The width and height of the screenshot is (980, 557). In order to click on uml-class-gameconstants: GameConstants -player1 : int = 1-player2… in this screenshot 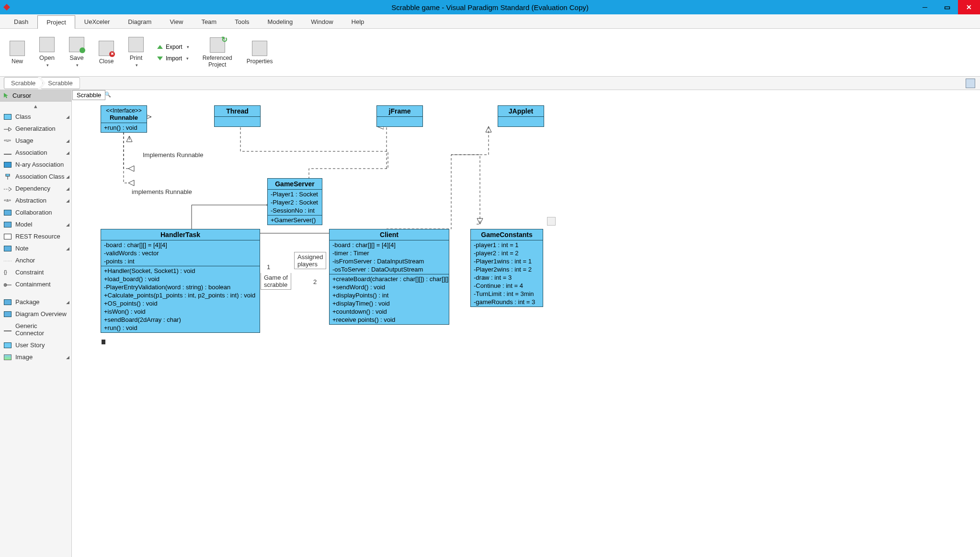, I will do `click(507, 268)`.